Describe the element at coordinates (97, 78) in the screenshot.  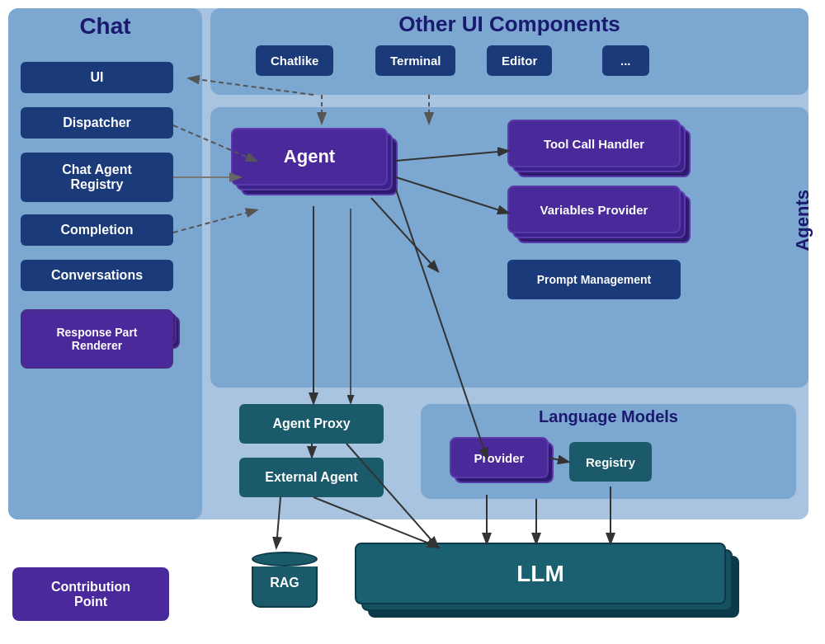
I see `ui-box: UI` at that location.